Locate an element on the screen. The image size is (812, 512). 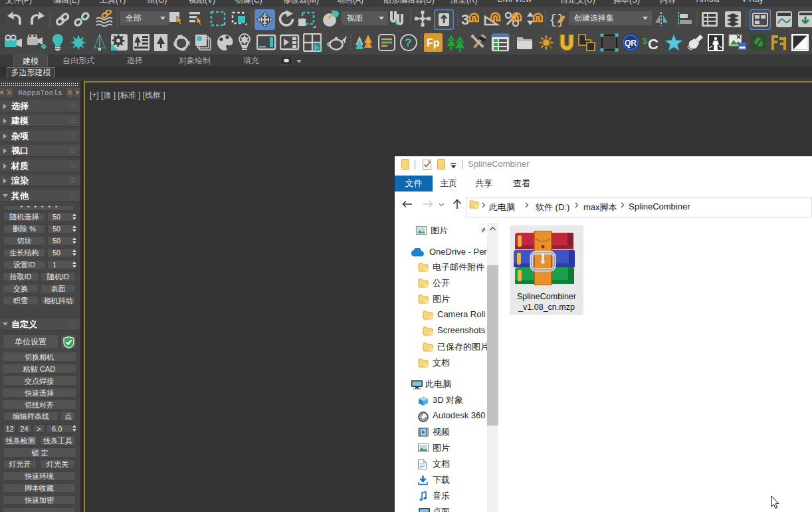
svg-text: Fp is located at coordinates (433, 43).